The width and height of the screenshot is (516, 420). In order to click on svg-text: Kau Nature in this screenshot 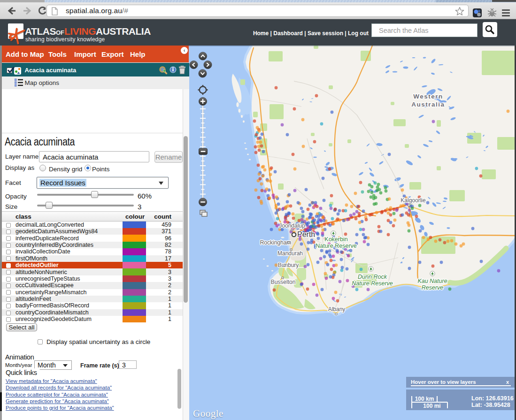, I will do `click(432, 281)`.